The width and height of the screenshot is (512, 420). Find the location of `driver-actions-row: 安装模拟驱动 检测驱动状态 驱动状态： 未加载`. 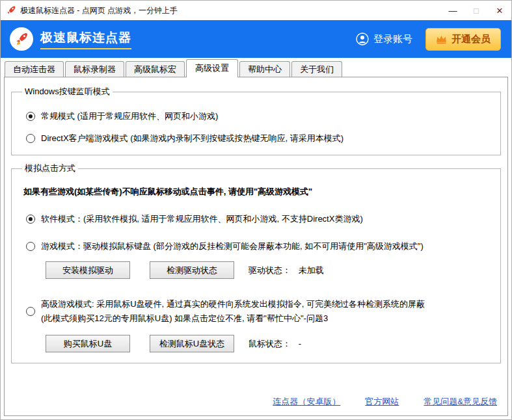

driver-actions-row: 安装模拟驱动 检测驱动状态 驱动状态： 未加载 is located at coordinates (268, 270).